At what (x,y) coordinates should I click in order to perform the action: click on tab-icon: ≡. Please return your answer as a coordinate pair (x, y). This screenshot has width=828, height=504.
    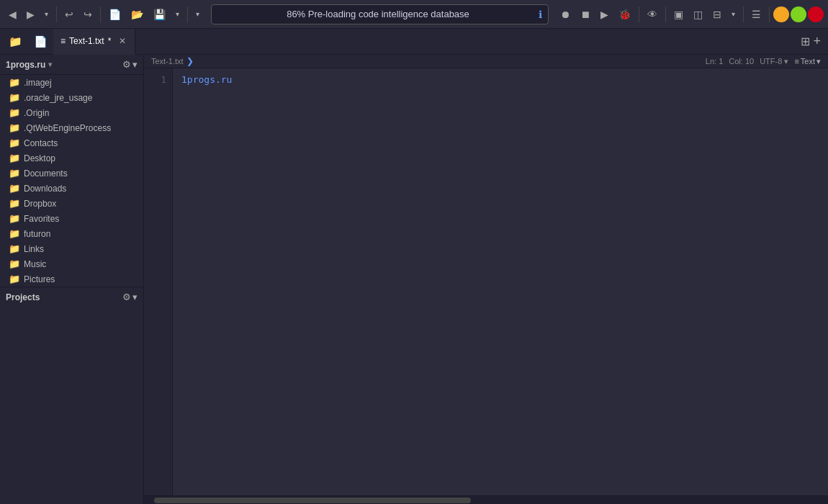
    Looking at the image, I should click on (63, 41).